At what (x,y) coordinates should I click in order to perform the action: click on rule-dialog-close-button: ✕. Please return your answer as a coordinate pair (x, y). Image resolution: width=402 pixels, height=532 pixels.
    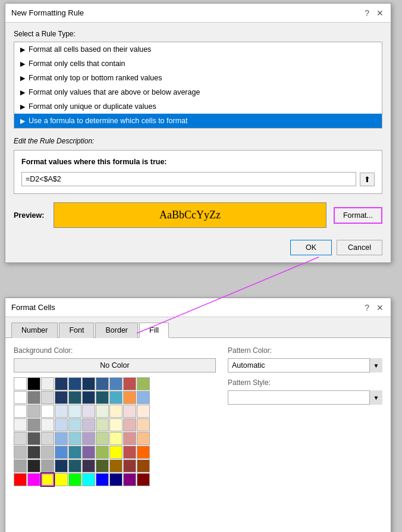
    Looking at the image, I should click on (380, 13).